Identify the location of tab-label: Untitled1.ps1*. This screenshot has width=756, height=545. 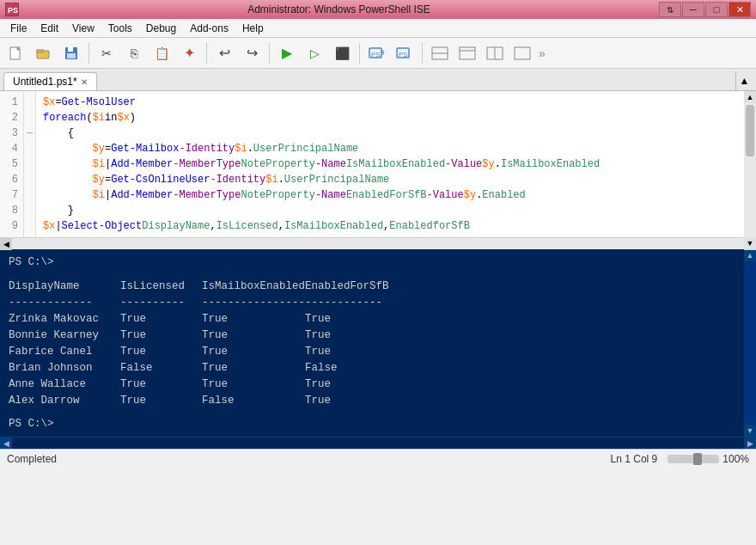
(45, 82).